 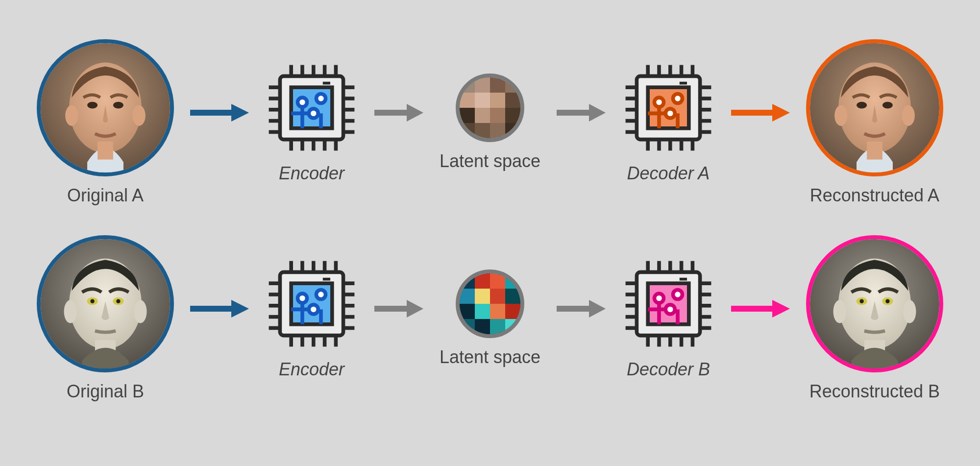 What do you see at coordinates (220, 113) in the screenshot?
I see `arrow-a1` at bounding box center [220, 113].